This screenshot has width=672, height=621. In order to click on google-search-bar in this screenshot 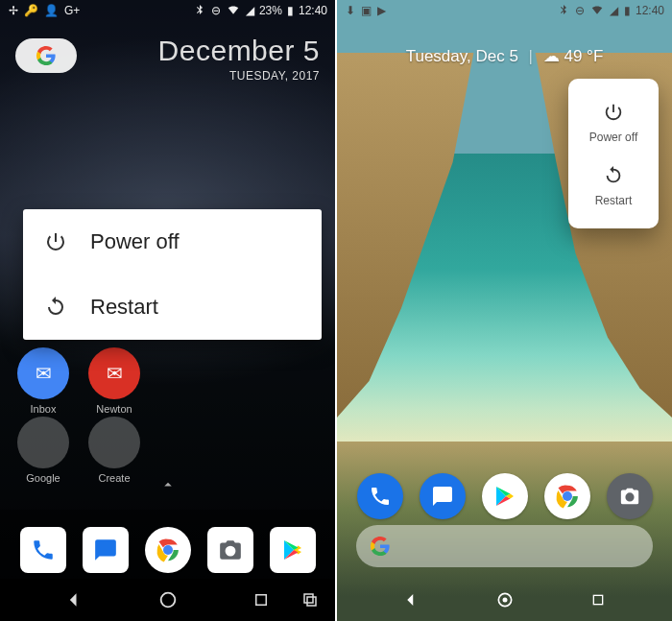, I will do `click(505, 546)`.